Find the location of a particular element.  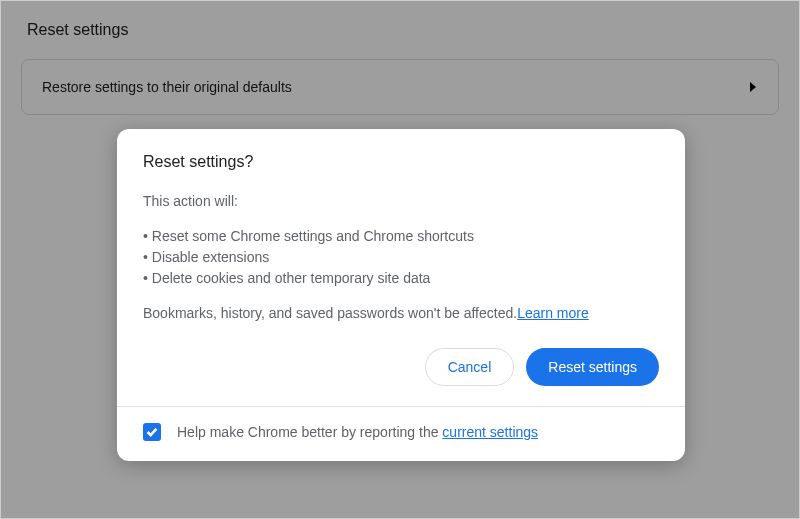

current-settings-link: current settings is located at coordinates (490, 432).